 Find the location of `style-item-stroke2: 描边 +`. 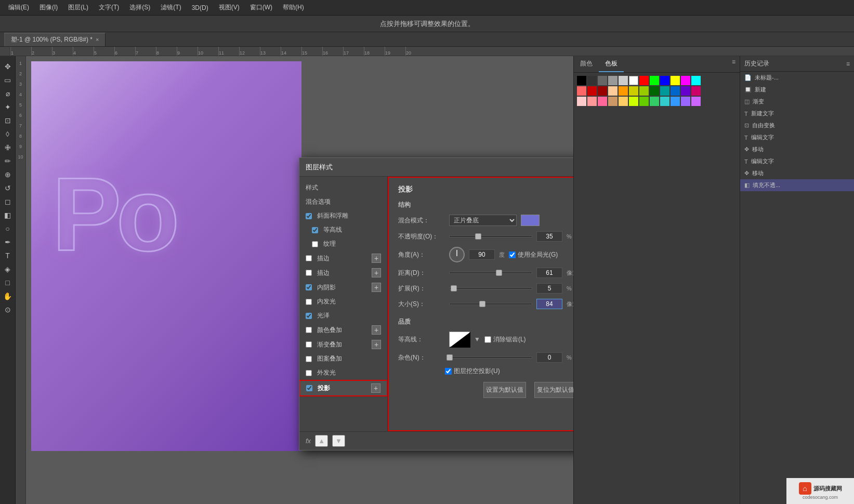

style-item-stroke2: 描边 + is located at coordinates (343, 273).